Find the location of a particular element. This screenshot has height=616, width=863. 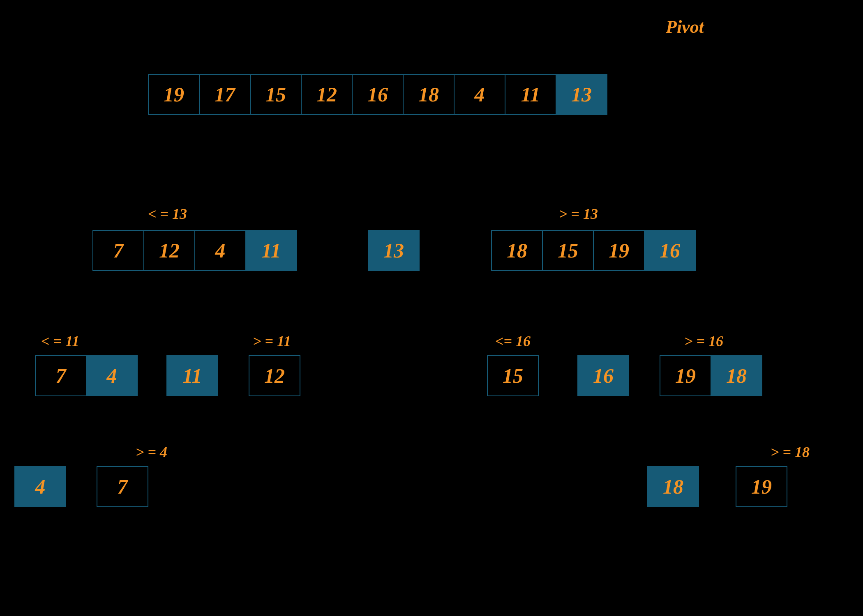

cell-pivot: 18 is located at coordinates (736, 376).